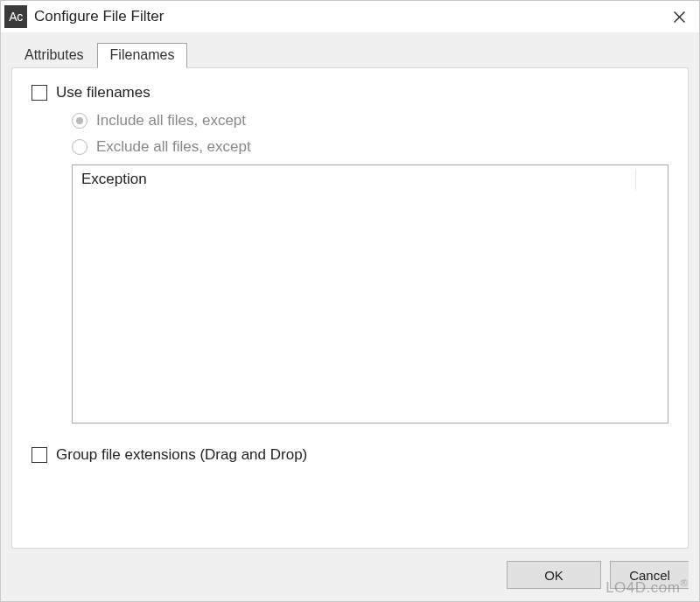 The height and width of the screenshot is (602, 700). I want to click on ok-button: OK, so click(554, 575).